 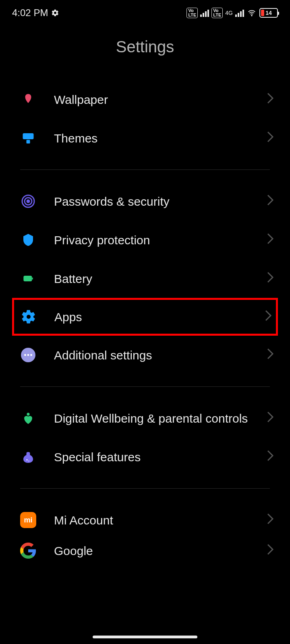 I want to click on settings-item-themes: Themes, so click(x=145, y=138).